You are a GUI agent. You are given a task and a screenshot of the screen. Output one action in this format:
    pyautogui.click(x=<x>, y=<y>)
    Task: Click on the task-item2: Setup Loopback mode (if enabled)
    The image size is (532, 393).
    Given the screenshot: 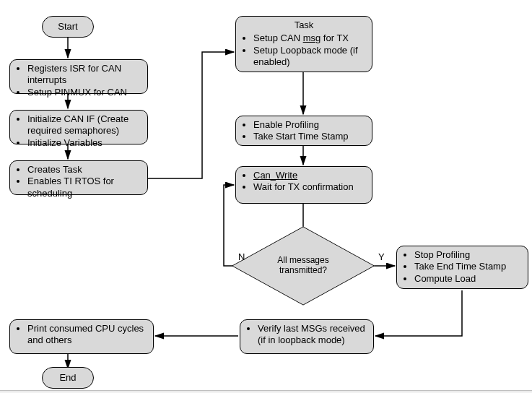 What is the action you would take?
    pyautogui.click(x=310, y=56)
    